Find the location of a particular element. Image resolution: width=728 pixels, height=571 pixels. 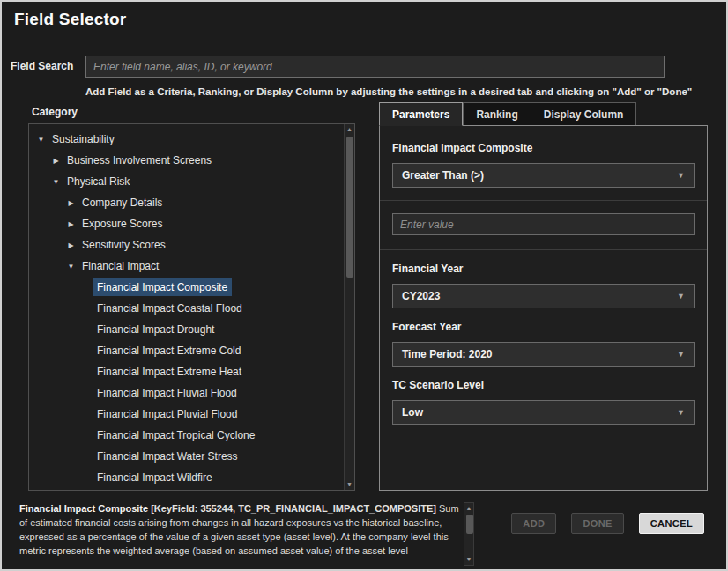

tree-scrollbar: ▲ ▼ is located at coordinates (349, 307).